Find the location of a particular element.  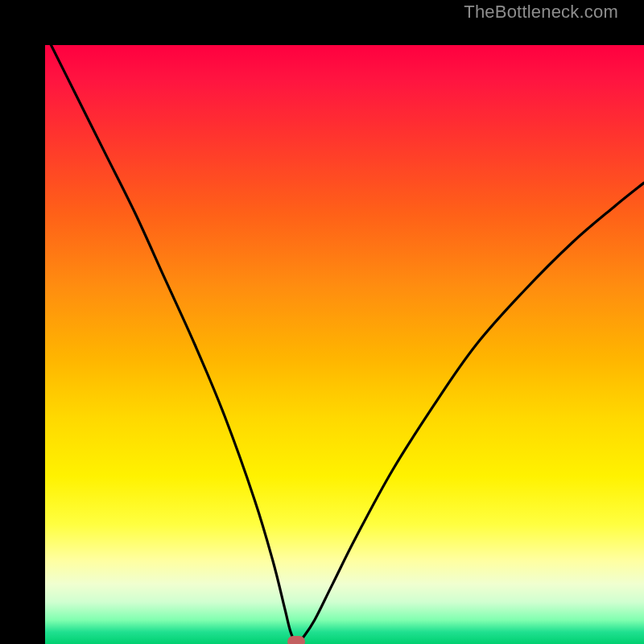

optimum-marker-icon is located at coordinates (296, 640).